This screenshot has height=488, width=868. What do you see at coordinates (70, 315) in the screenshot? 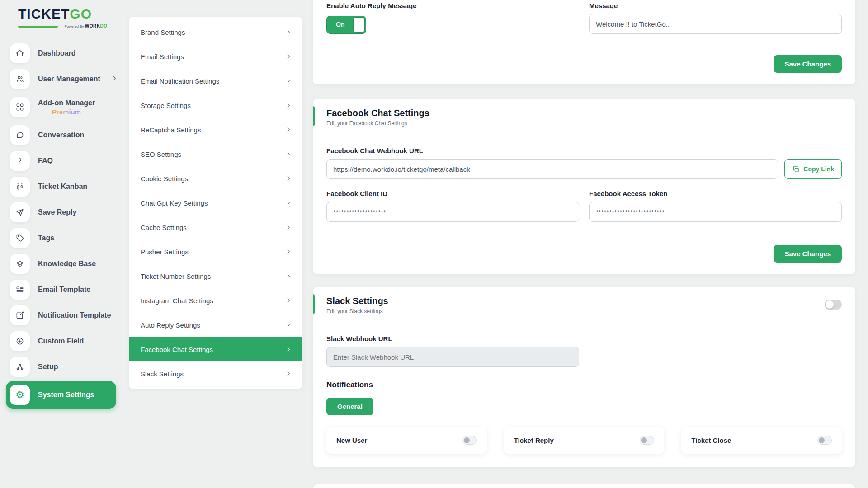
I see `sidebar-item-notification-template: Notification Template` at bounding box center [70, 315].